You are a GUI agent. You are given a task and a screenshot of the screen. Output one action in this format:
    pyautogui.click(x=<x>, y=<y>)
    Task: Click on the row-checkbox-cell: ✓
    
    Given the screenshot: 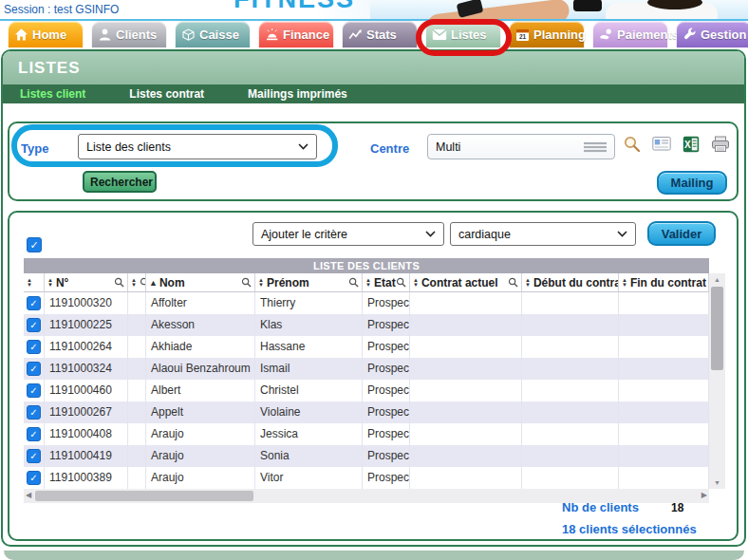 What is the action you would take?
    pyautogui.click(x=34, y=456)
    